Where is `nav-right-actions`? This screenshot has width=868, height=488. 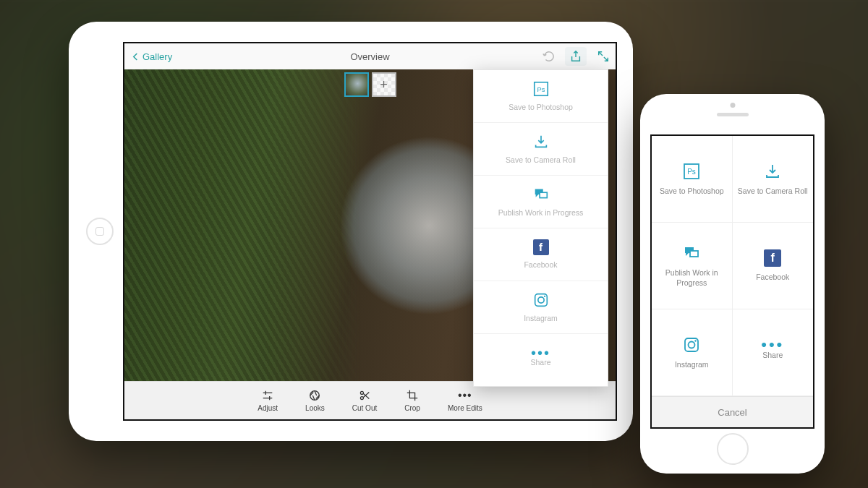 nav-right-actions is located at coordinates (576, 56).